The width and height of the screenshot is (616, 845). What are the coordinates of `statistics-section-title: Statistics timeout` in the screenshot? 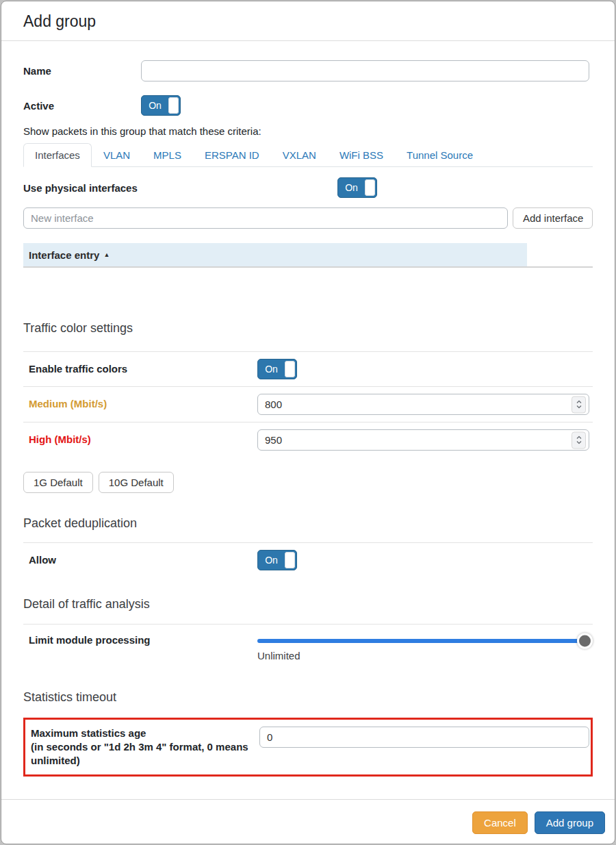 It's located at (308, 697).